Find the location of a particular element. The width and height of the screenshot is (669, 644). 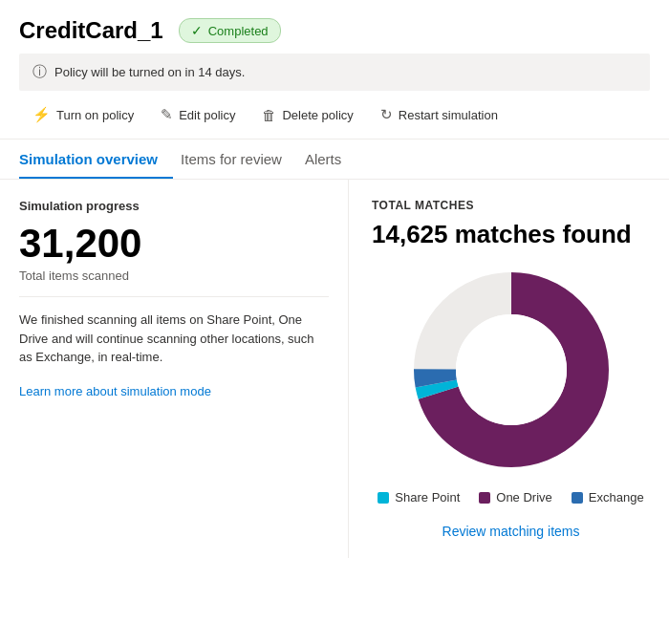

delete-policy-button: 🗑 Delete policy is located at coordinates (308, 115).